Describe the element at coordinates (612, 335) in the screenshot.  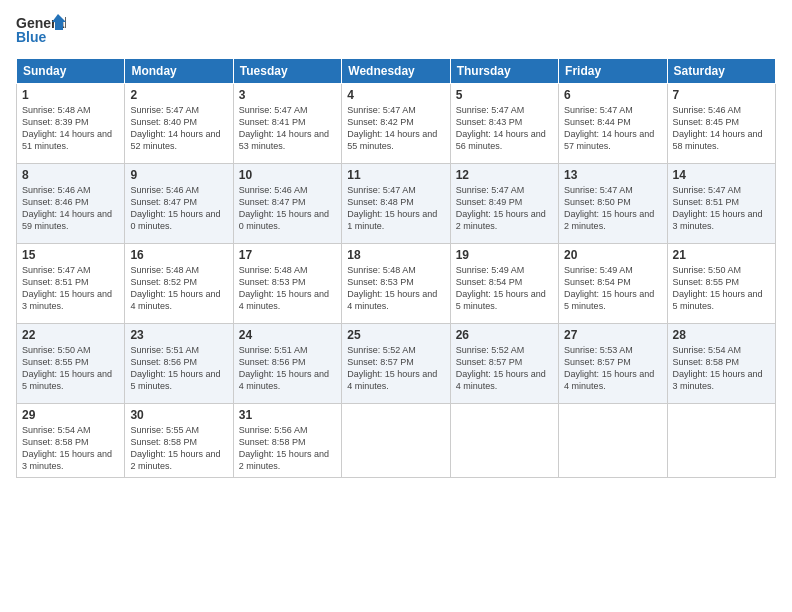
I see `day-number: 27` at that location.